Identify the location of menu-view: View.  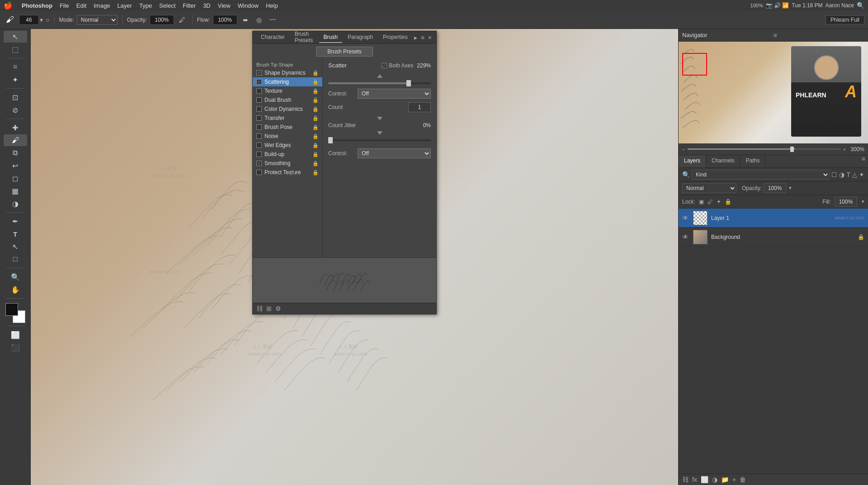
(224, 5).